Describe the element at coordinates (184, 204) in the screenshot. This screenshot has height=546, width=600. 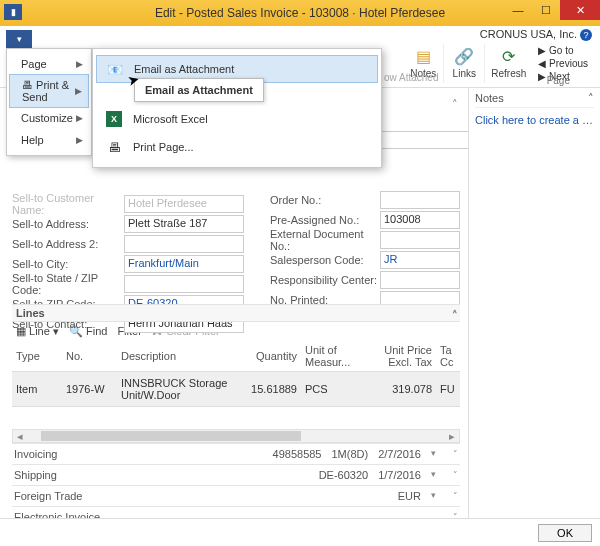
I see `field-customer-name: Hotel Pferdesee` at that location.